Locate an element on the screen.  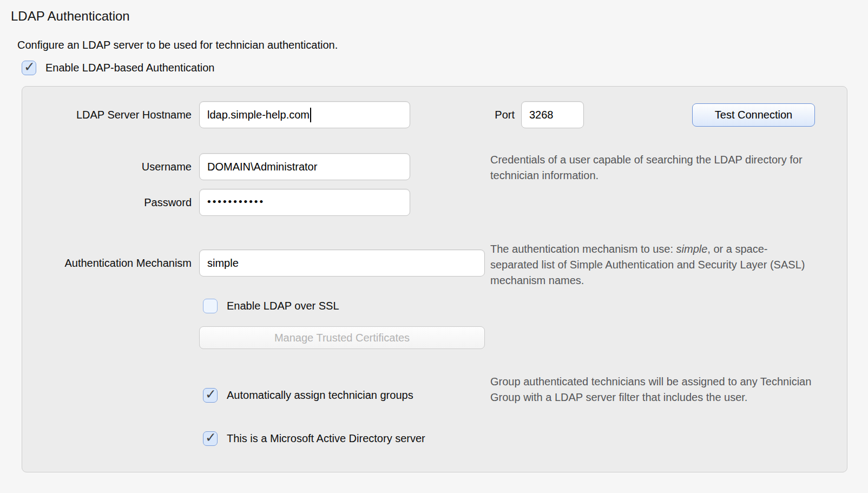
mechanism-help-prefix: The authentication mechanism to use: is located at coordinates (583, 249).